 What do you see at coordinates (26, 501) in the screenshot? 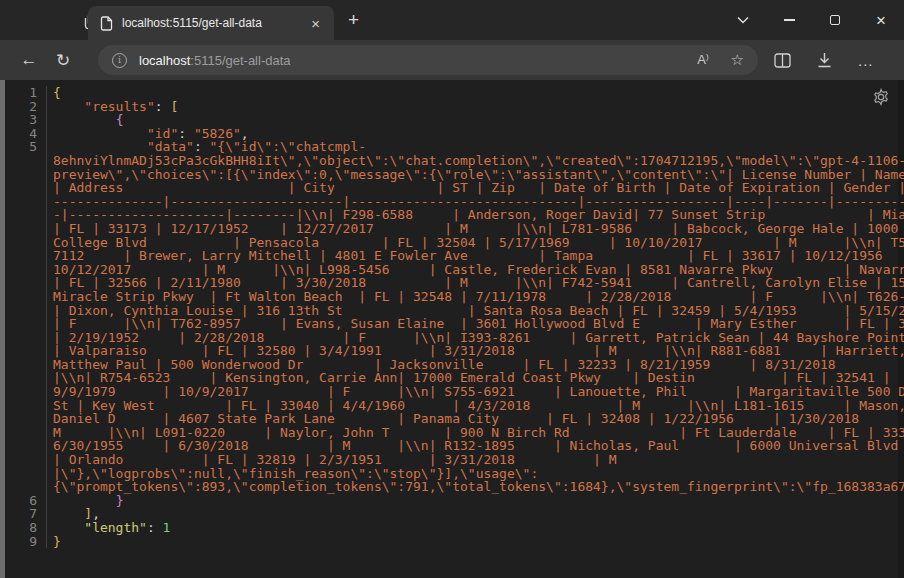
I see `line-number: 6` at bounding box center [26, 501].